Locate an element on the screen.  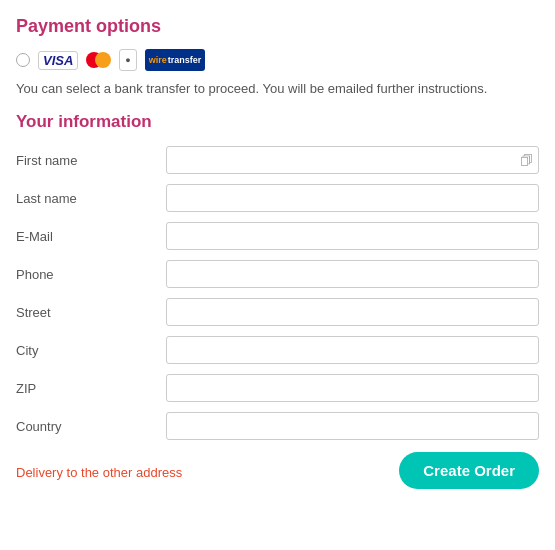
last-name-wrapper is located at coordinates (352, 198).